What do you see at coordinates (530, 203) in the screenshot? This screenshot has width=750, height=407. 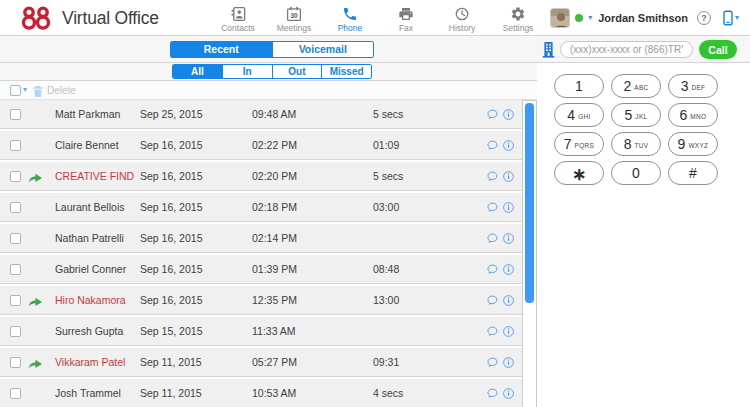 I see `scrollbar-thumb` at bounding box center [530, 203].